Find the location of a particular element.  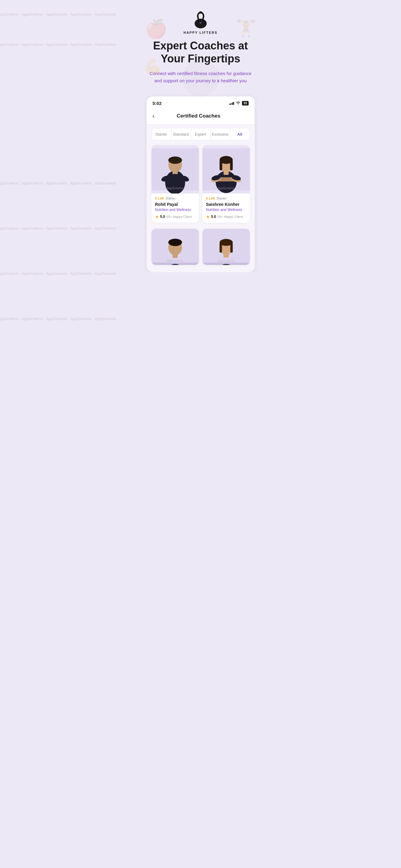

tab-expert: Expert is located at coordinates (201, 134).